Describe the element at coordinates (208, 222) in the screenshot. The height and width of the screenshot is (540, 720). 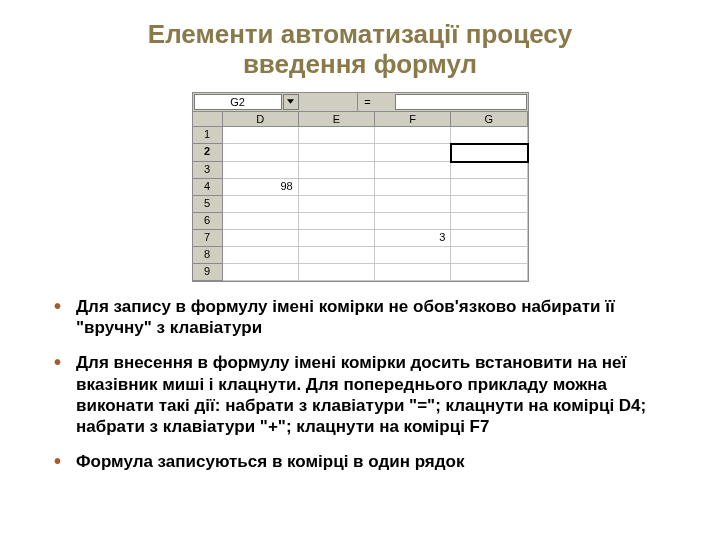
I see `row-header: 6` at that location.